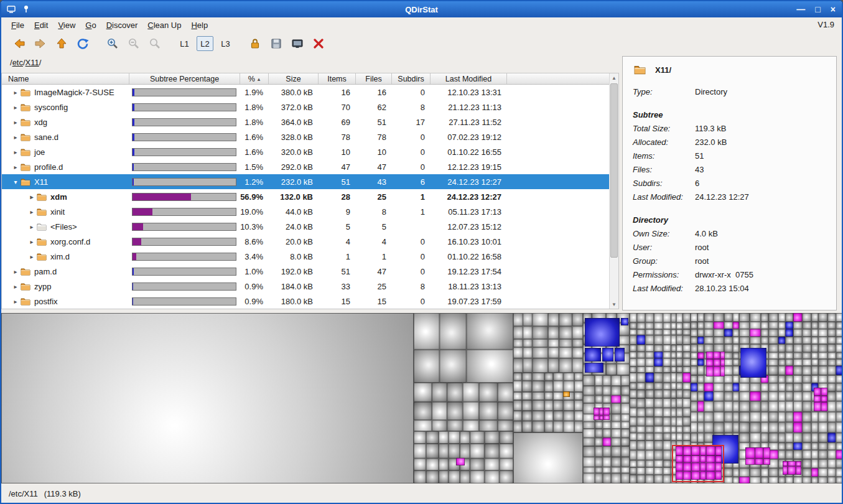 The height and width of the screenshot is (504, 843). What do you see at coordinates (469, 197) in the screenshot?
I see `last-modified-cell: 24.12.23 12:27` at bounding box center [469, 197].